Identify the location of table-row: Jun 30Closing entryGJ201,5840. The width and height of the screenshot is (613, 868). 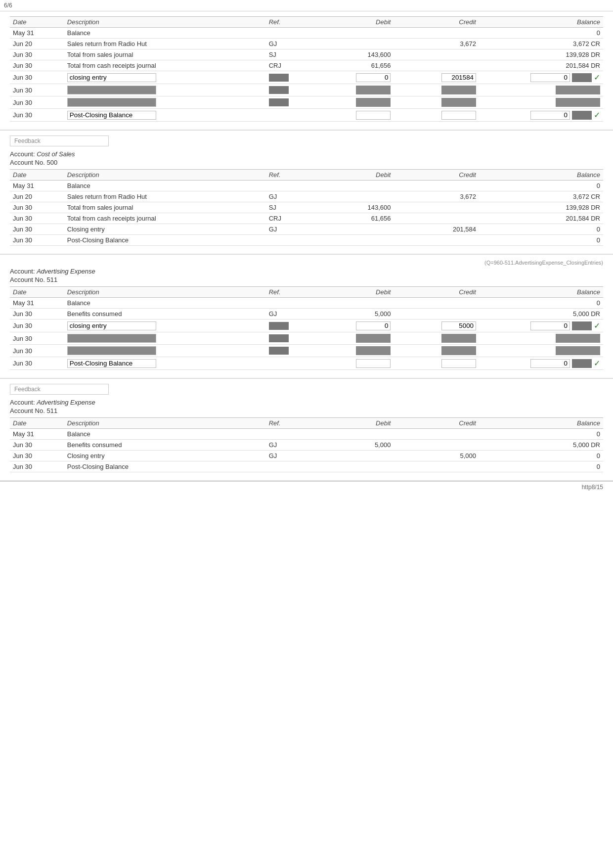
(306, 229).